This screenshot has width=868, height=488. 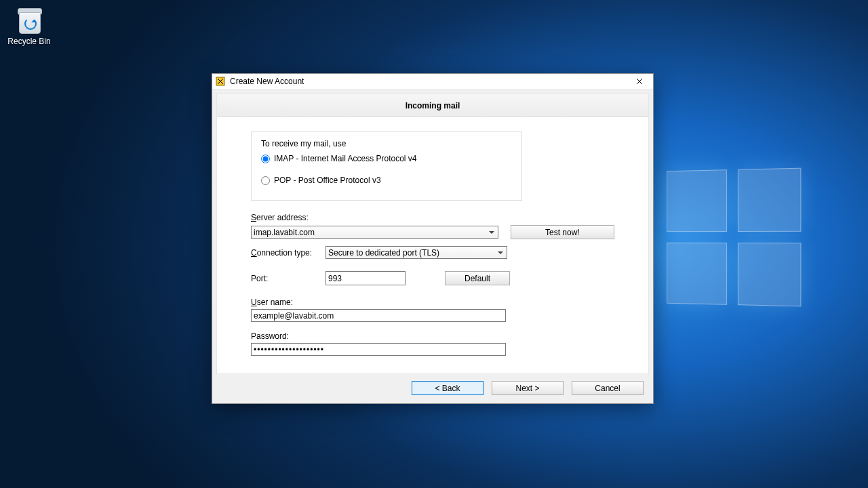 I want to click on close-icon, so click(x=639, y=81).